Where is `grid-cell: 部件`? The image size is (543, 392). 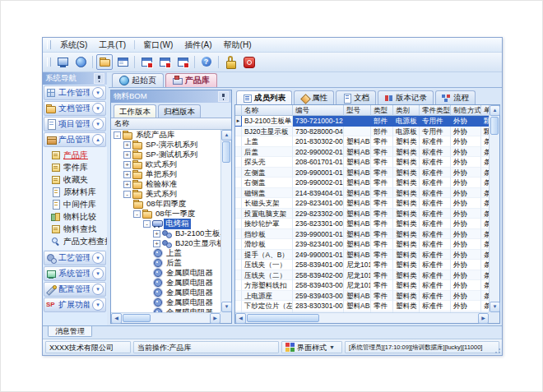 grid-cell: 部件 is located at coordinates (382, 122).